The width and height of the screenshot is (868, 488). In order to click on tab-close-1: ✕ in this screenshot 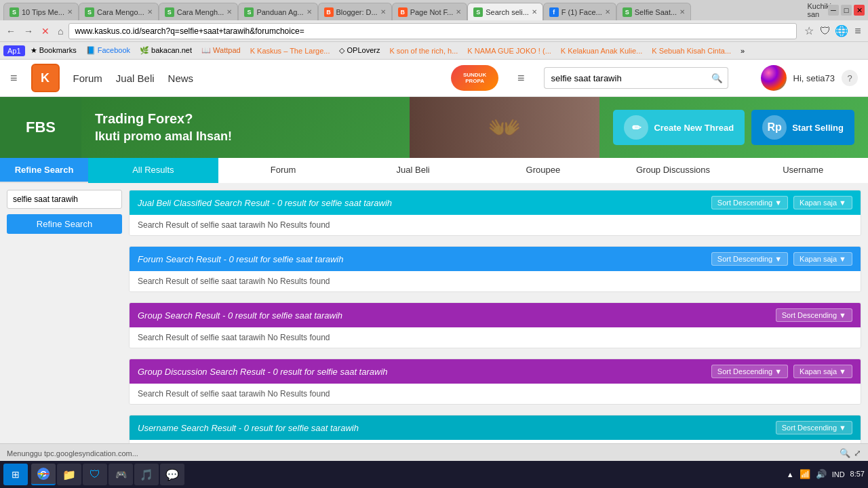, I will do `click(70, 12)`.